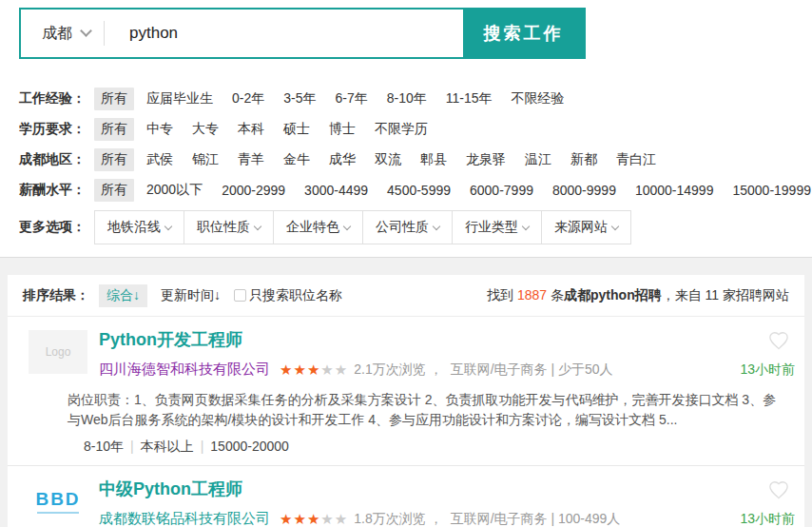 The width and height of the screenshot is (812, 527). Describe the element at coordinates (319, 227) in the screenshot. I see `dropdown-2: 企业特色` at that location.